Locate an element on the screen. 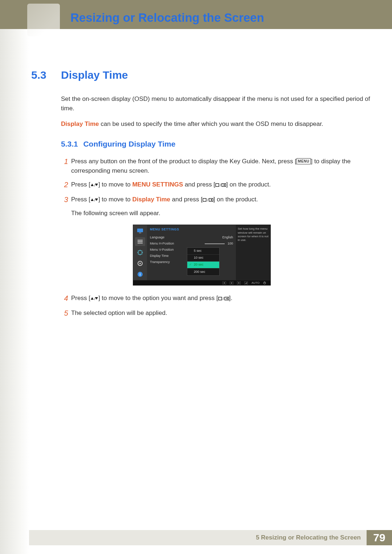  left-gradient-strip is located at coordinates (15, 277).